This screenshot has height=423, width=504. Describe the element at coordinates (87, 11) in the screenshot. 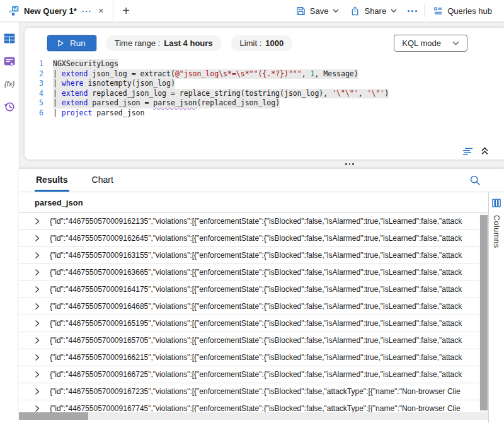

I see `tab-more-icon: ···` at that location.